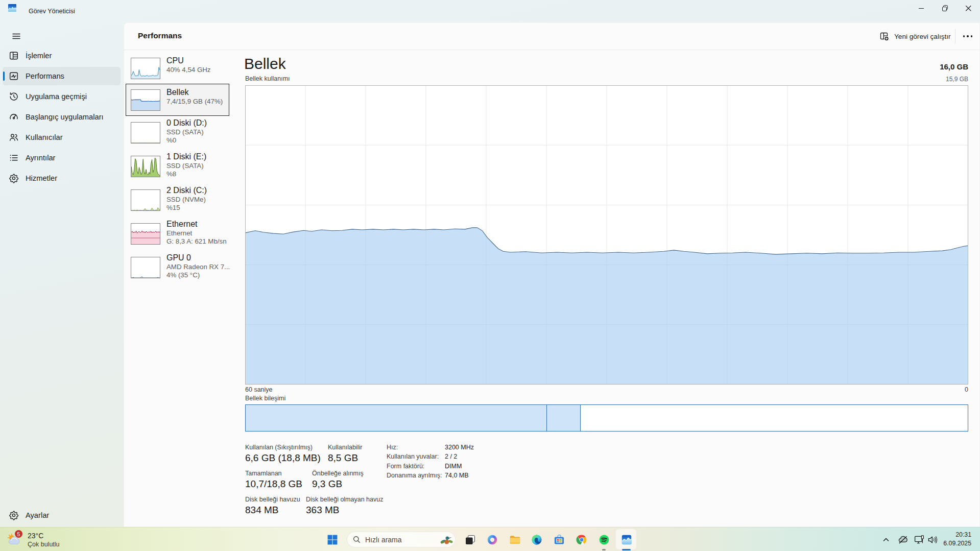 This screenshot has height=551, width=980. What do you see at coordinates (968, 8) in the screenshot?
I see `close-button` at bounding box center [968, 8].